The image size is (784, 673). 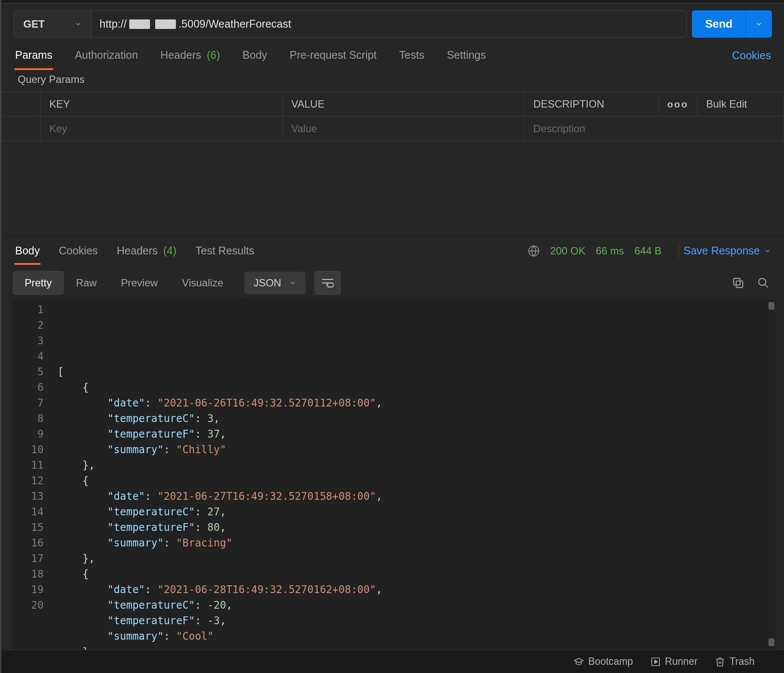 What do you see at coordinates (21, 105) in the screenshot?
I see `table-select-all-col` at bounding box center [21, 105].